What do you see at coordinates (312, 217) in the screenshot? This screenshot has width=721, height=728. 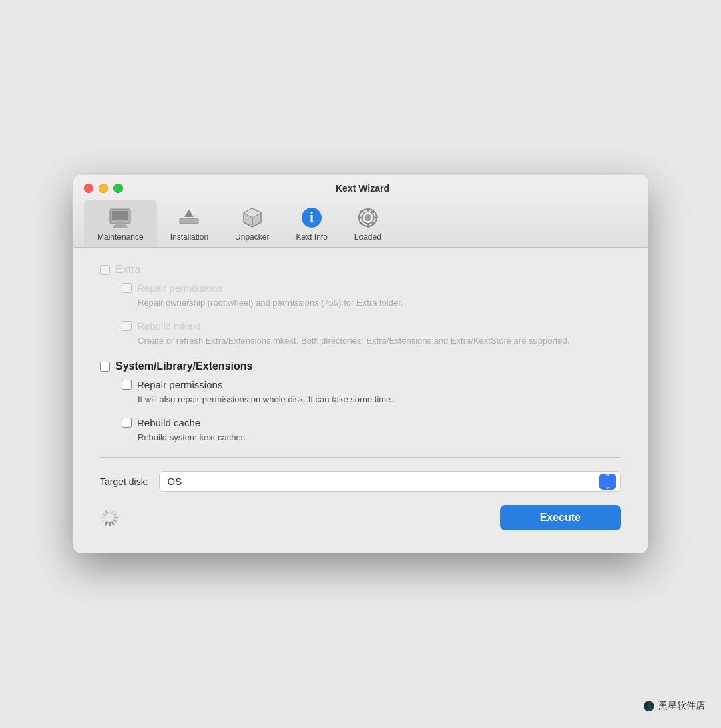 I see `svg-text: i` at bounding box center [312, 217].